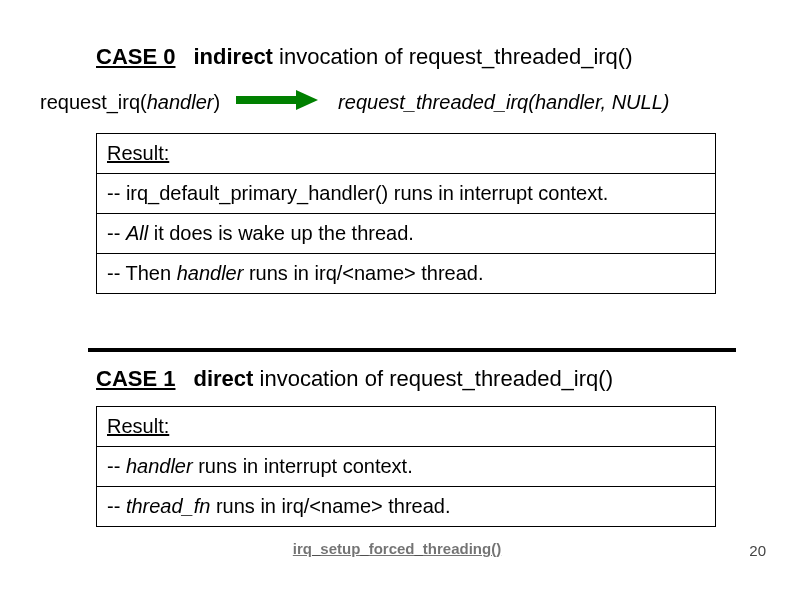  What do you see at coordinates (412, 350) in the screenshot?
I see `section-divider` at bounding box center [412, 350].